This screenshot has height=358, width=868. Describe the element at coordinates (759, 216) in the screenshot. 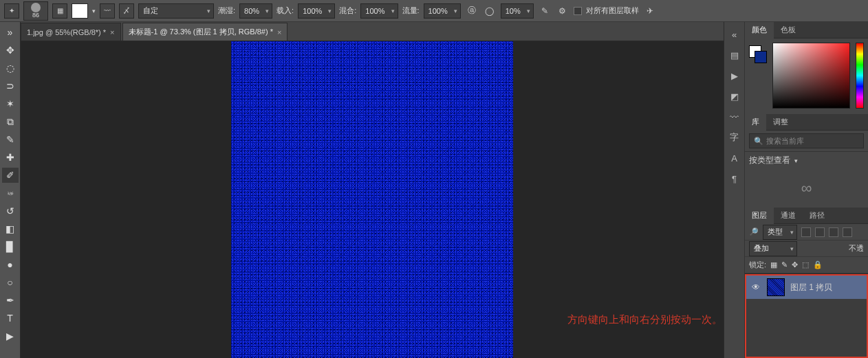

I see `tab-layers: 图层` at that location.